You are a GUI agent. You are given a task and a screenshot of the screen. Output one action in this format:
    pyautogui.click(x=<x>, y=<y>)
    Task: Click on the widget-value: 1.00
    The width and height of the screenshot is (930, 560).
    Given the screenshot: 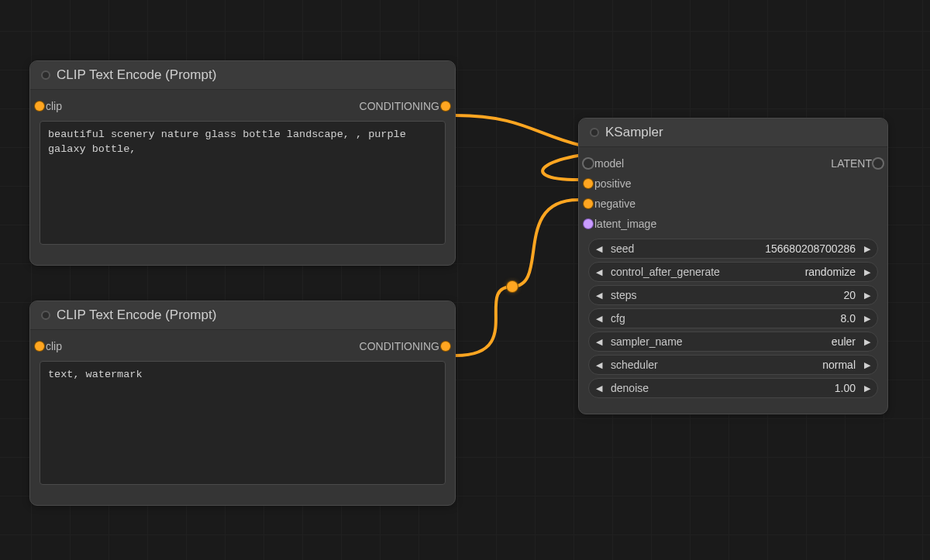 What is the action you would take?
    pyautogui.click(x=846, y=388)
    